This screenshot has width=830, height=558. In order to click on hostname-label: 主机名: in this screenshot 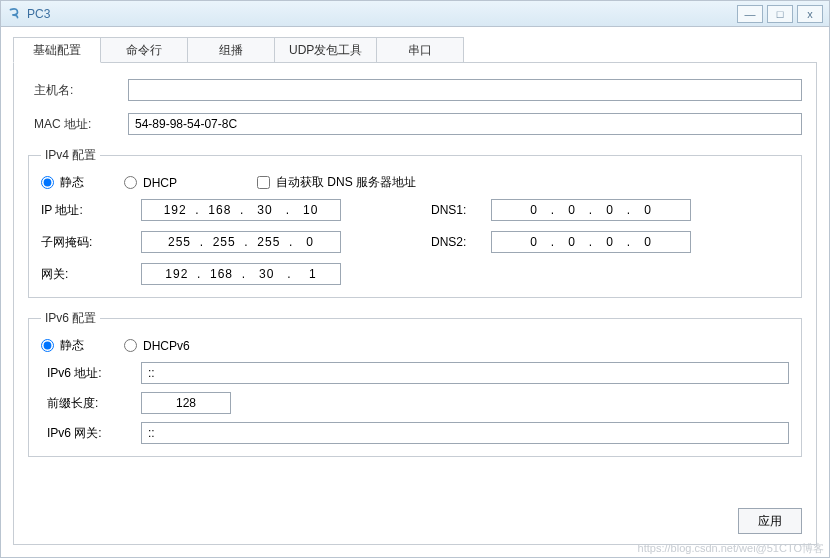, I will do `click(78, 90)`.